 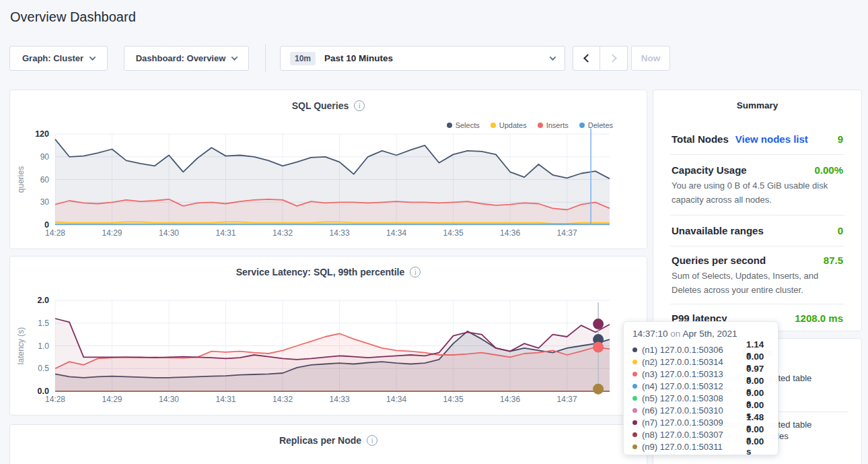 I want to click on tooltip-node-label: (n2) 127.0.0.1:50314, so click(x=692, y=362).